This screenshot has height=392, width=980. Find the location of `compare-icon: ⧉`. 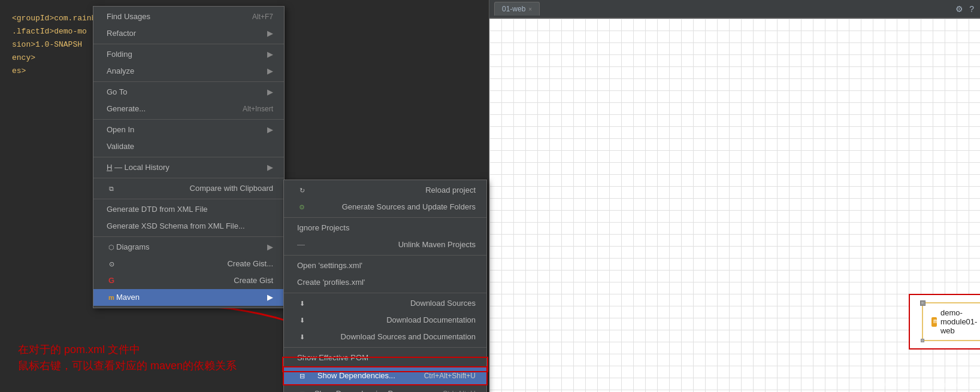

compare-icon: ⧉ is located at coordinates (111, 189).